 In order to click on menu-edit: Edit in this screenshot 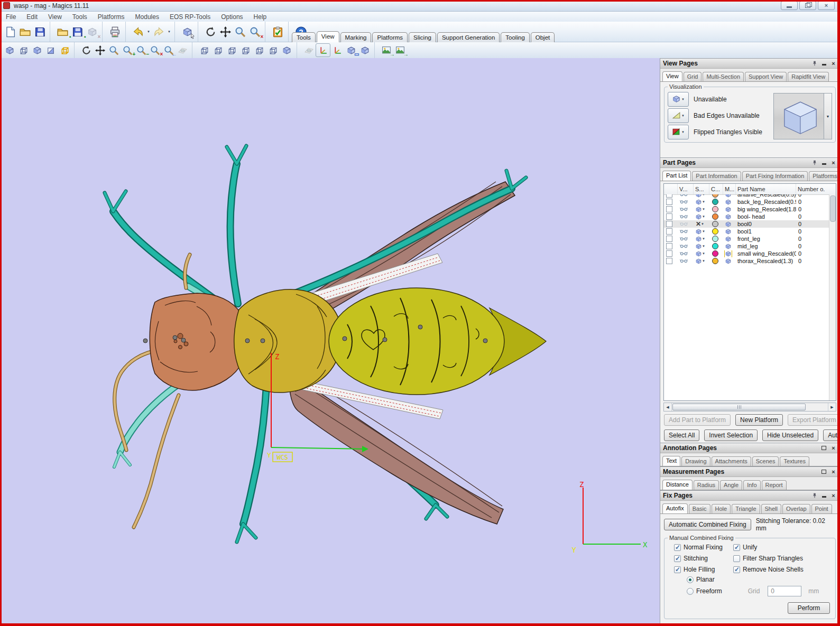, I will do `click(32, 17)`.